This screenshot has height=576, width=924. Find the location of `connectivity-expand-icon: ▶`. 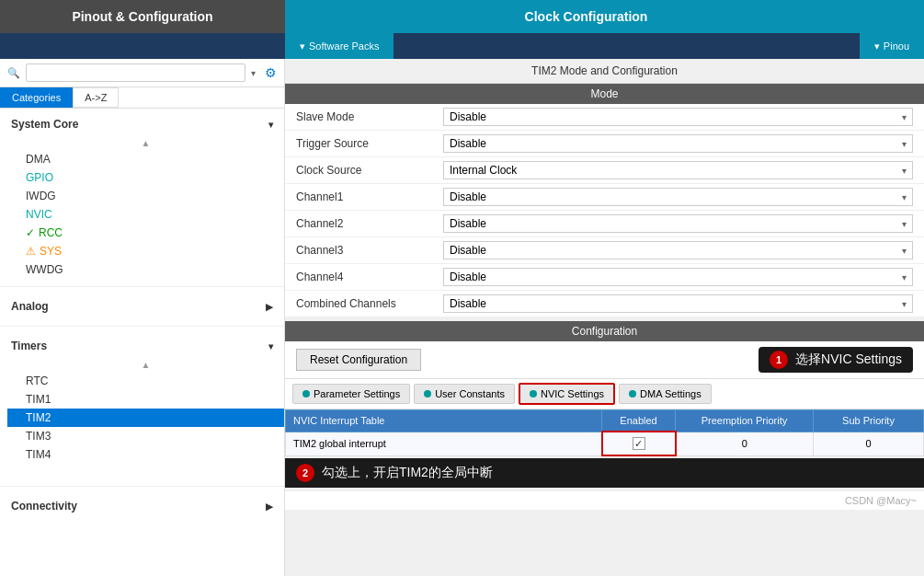

connectivity-expand-icon: ▶ is located at coordinates (269, 506).